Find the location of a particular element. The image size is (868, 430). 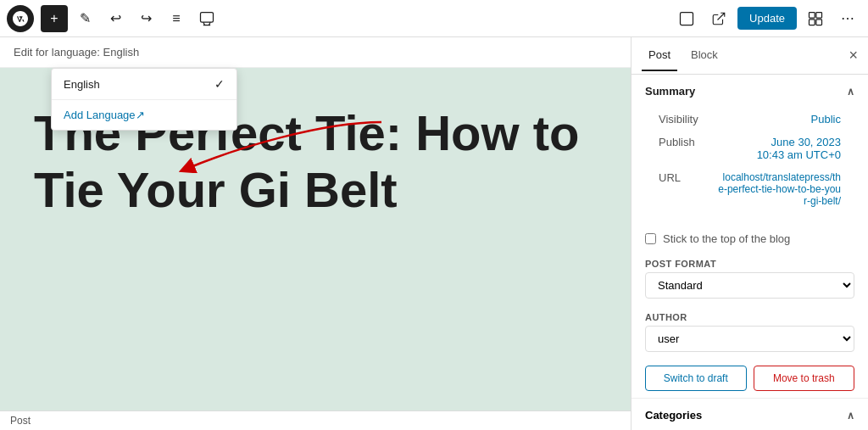

add-language-label: Add Language↗ is located at coordinates (104, 115).